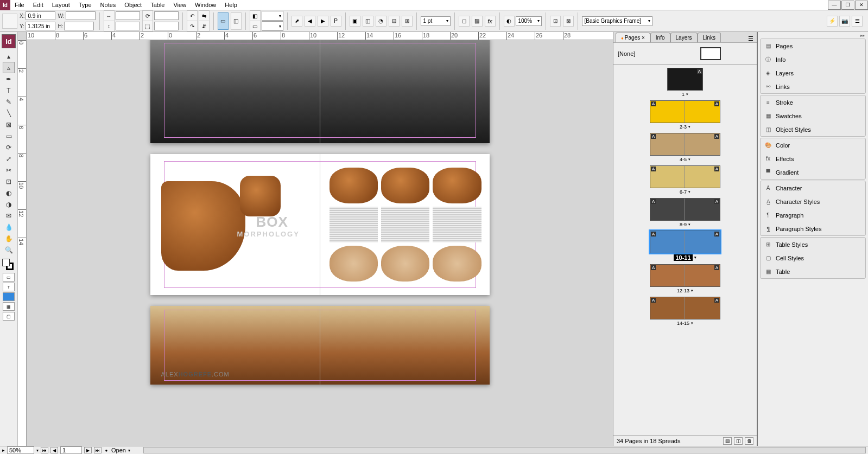 The height and width of the screenshot is (454, 868). I want to click on hand-tool: ✋, so click(9, 239).